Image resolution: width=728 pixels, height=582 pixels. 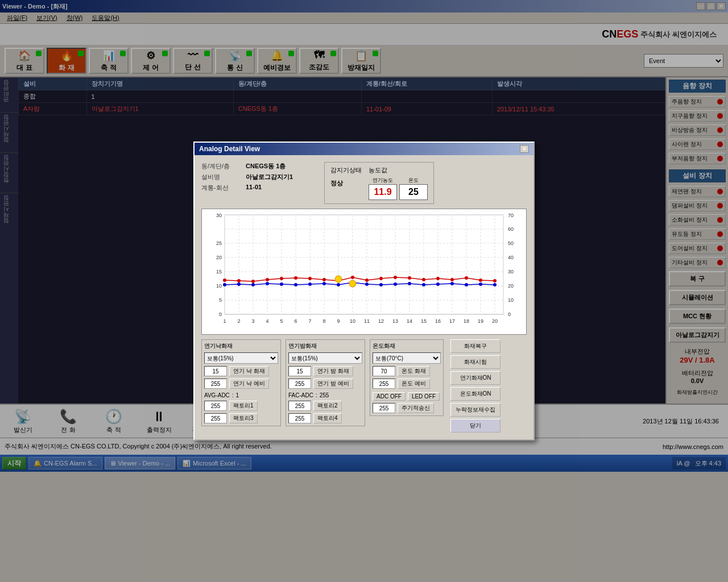 What do you see at coordinates (221, 188) in the screenshot?
I see `circuit-label: 계통-회선` at bounding box center [221, 188].